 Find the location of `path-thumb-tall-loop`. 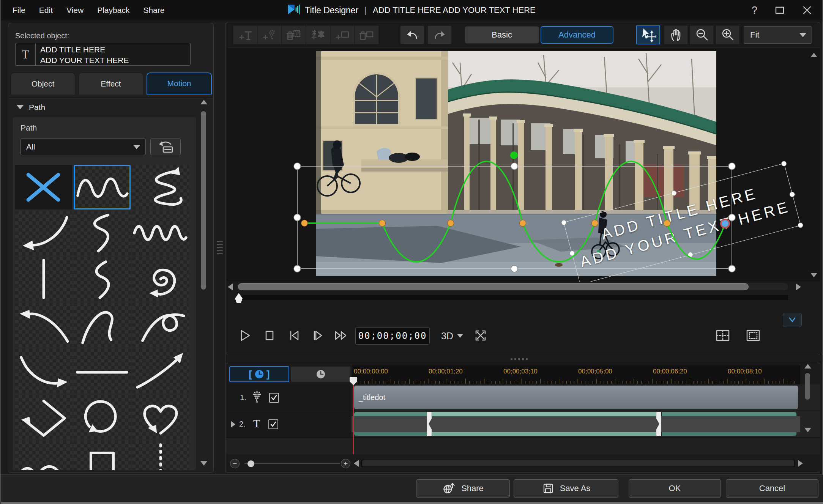

path-thumb-tall-loop is located at coordinates (102, 325).